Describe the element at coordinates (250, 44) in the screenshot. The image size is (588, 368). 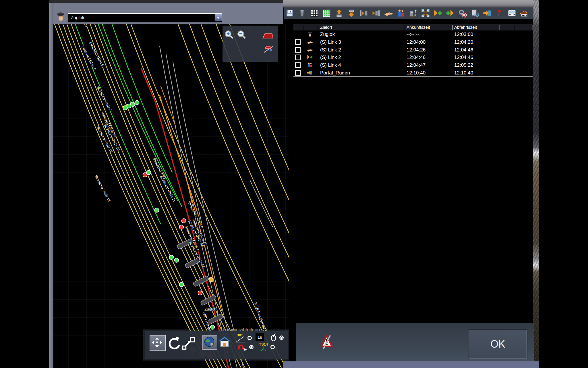
I see `map-overlay-panel` at that location.